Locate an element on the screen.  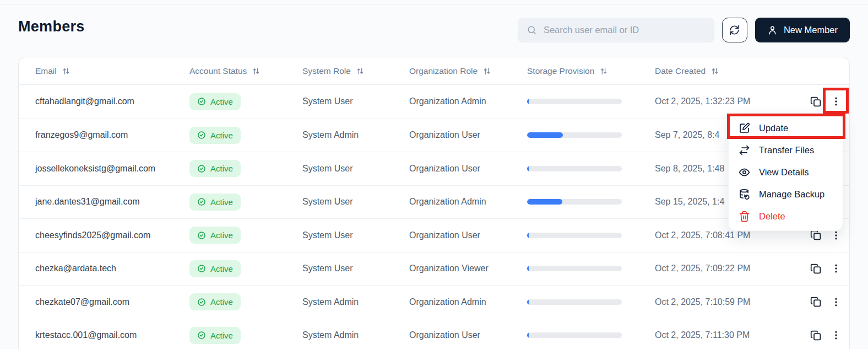
search-icon is located at coordinates (532, 30).